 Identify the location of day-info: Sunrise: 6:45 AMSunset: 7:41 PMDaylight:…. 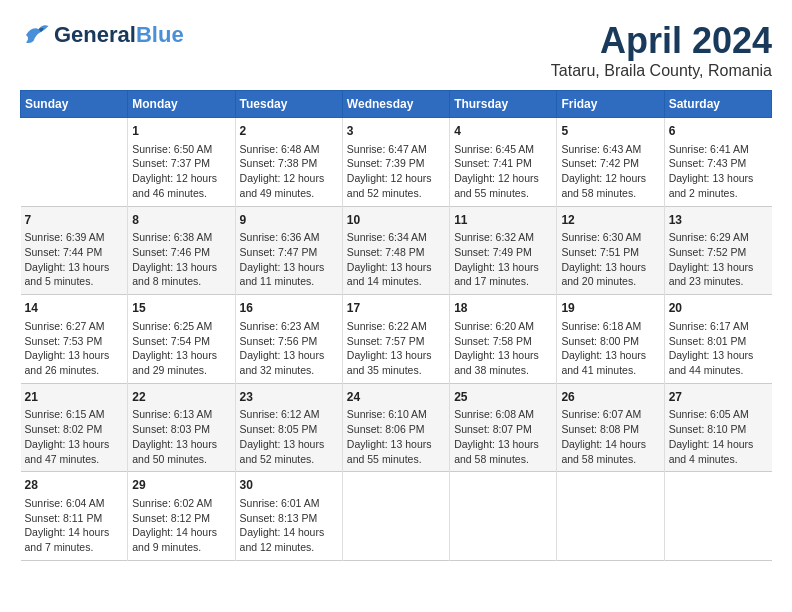
(503, 172).